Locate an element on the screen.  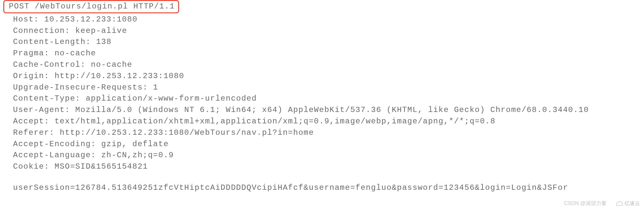
http-header-content-length: Content-Length: 138 is located at coordinates (324, 42).